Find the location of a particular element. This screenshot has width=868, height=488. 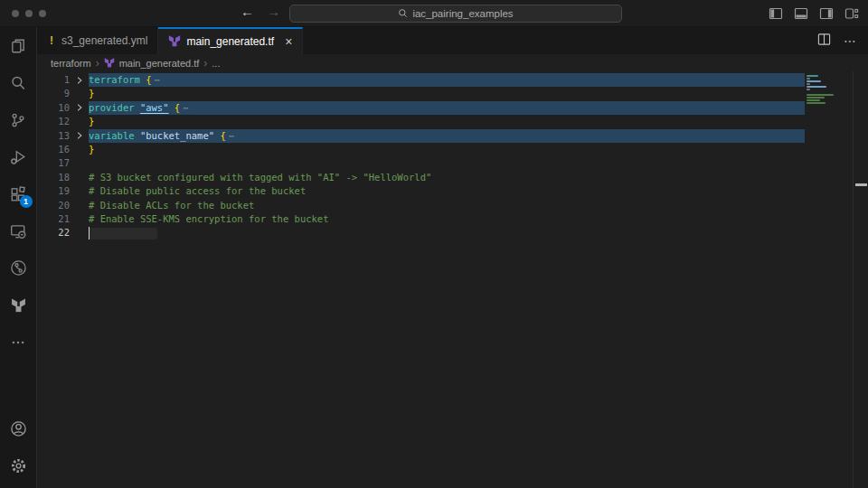

line-number: 19 is located at coordinates (53, 192).